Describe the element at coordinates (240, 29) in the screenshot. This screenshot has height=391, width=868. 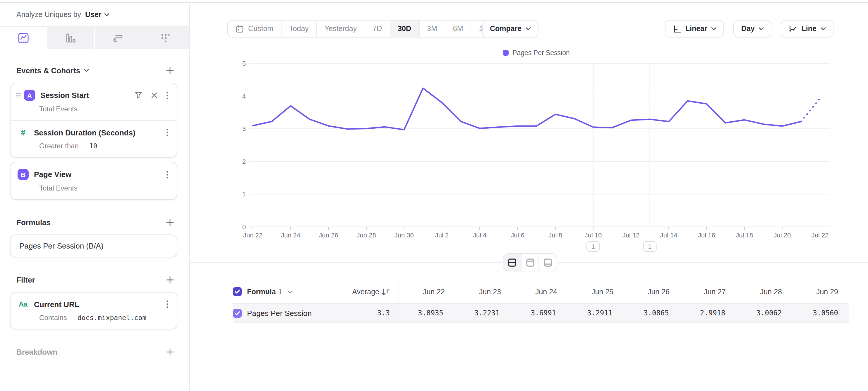
I see `calendar-icon` at that location.